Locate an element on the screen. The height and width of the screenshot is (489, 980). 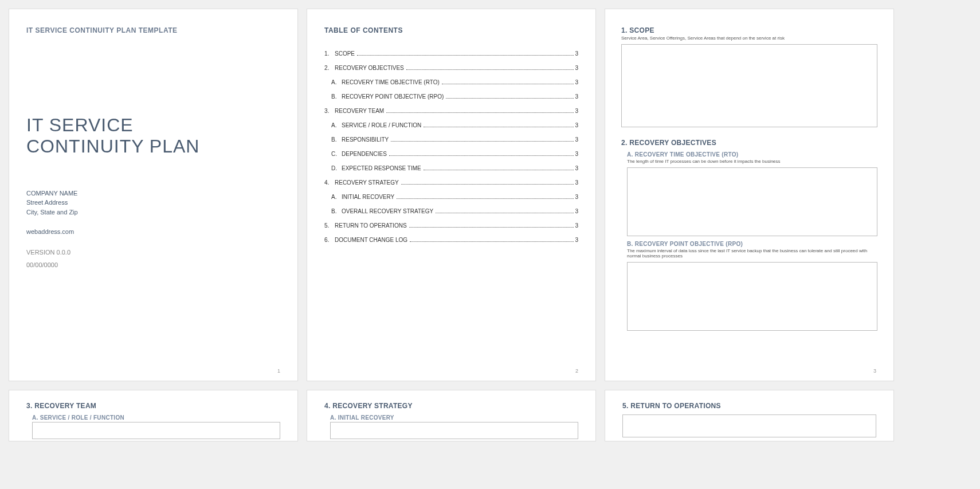
section-recovery-objectives-heading: 2. RECOVERY OBJECTIVES is located at coordinates (750, 143).